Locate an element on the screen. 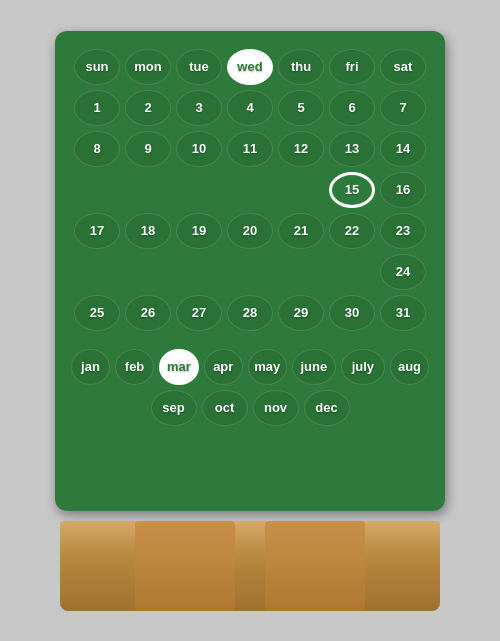 The width and height of the screenshot is (500, 641). chip-sep: sep is located at coordinates (174, 408).